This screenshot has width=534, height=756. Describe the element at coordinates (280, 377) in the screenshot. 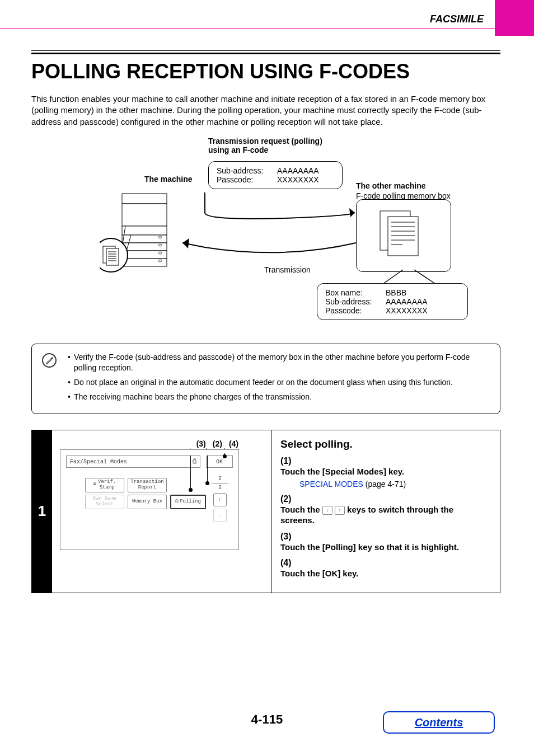

I see `notes-list: •Verify the F-code (sub-address and pass…` at that location.